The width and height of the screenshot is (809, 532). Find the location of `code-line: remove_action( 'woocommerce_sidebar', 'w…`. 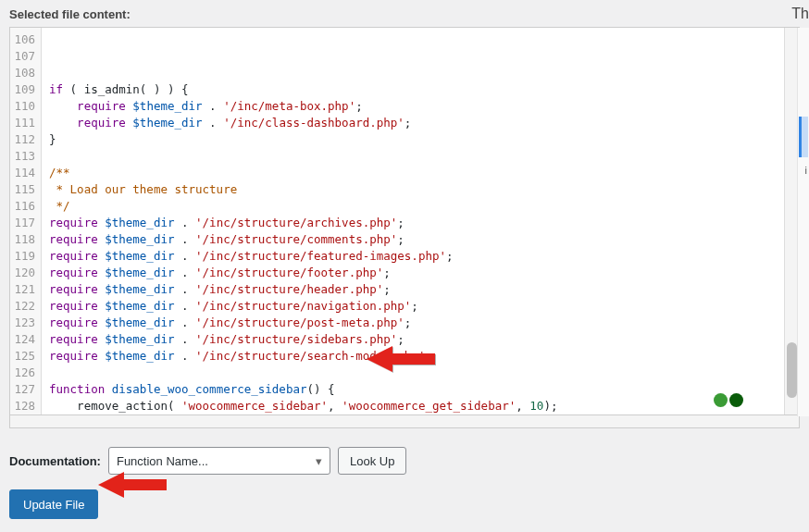

code-line: remove_action( 'woocommerce_sidebar', 'w… is located at coordinates (413, 406).